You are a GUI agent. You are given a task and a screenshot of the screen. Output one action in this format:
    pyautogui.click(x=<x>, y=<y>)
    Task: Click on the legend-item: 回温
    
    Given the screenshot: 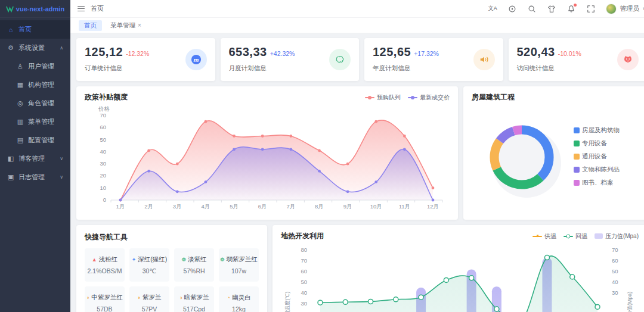 What is the action you would take?
    pyautogui.click(x=575, y=236)
    